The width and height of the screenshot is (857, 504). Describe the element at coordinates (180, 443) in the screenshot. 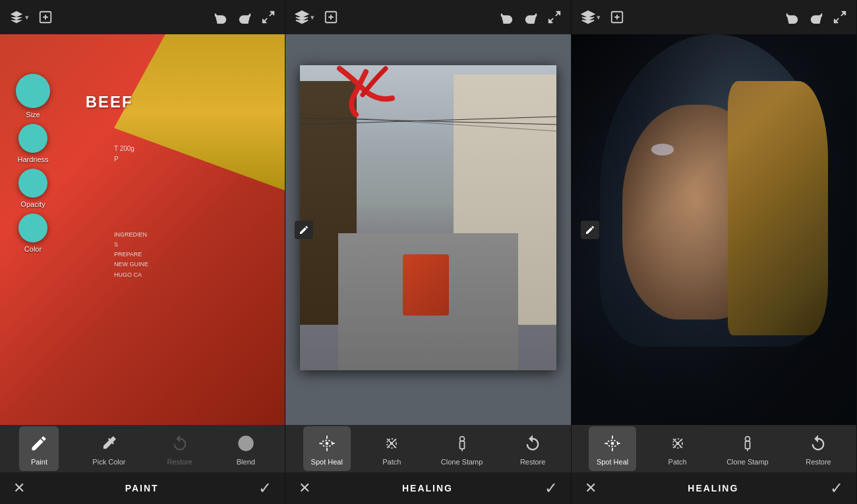

I see `restore-icon` at that location.